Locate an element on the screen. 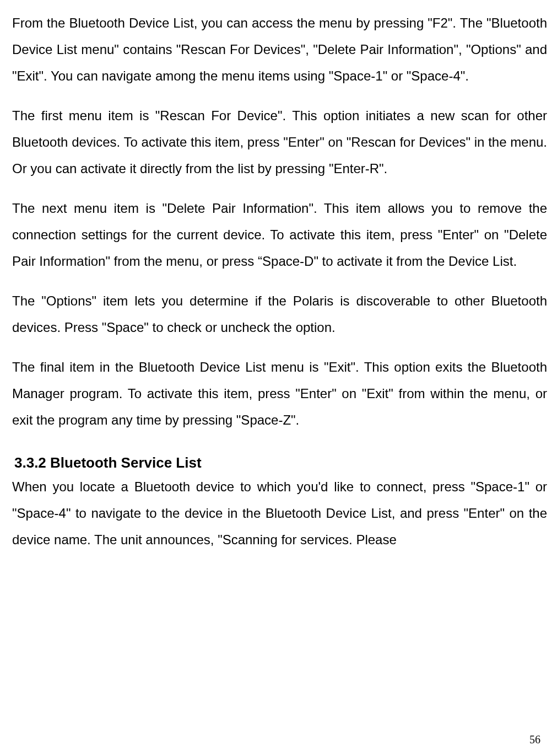 This screenshot has height=756, width=557. paragraph-options: The "Options" item lets you determine if… is located at coordinates (280, 314).